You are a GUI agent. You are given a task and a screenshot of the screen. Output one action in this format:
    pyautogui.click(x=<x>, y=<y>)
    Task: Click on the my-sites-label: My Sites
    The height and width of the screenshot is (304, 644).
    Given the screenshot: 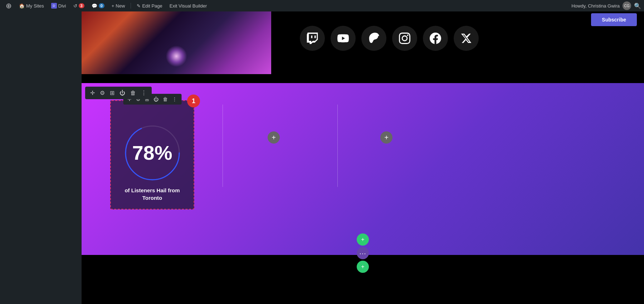 What is the action you would take?
    pyautogui.click(x=35, y=6)
    